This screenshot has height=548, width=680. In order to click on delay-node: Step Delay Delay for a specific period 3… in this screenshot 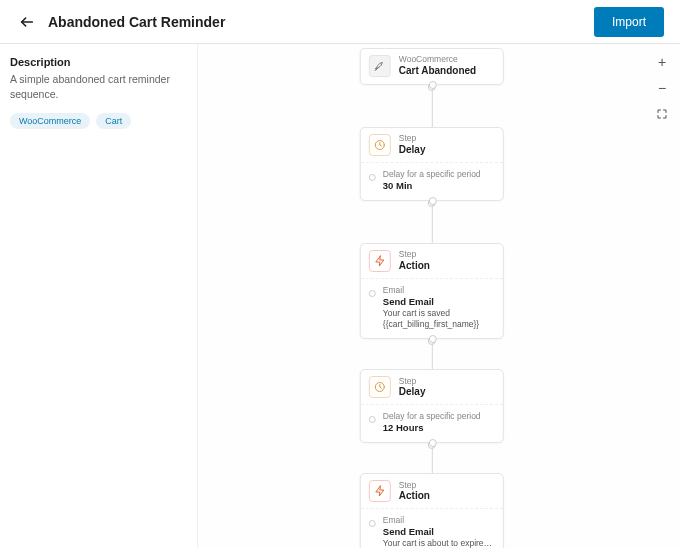, I will do `click(432, 164)`.